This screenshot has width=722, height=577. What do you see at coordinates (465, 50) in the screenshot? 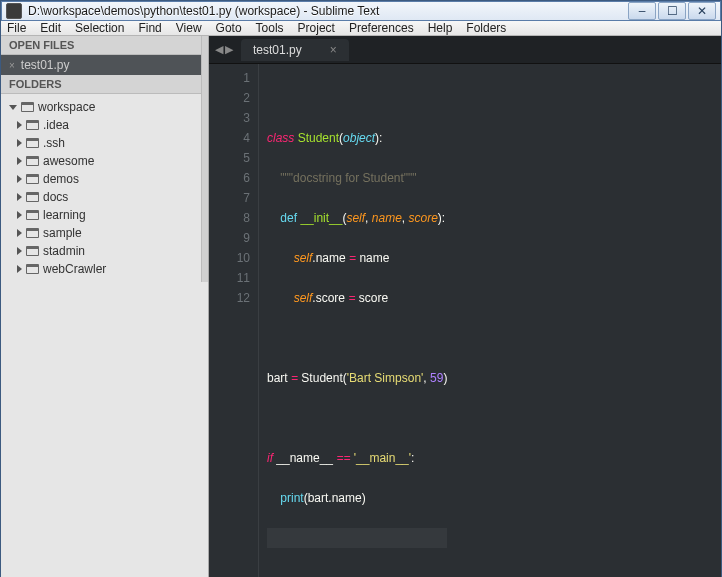
I see `tab-bar: ◀ ▶ test01.py ×` at bounding box center [465, 50].